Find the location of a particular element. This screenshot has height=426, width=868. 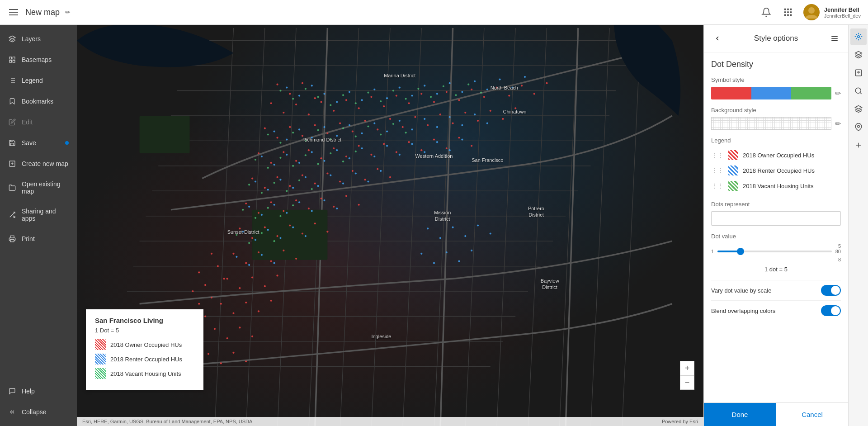

sidebar-label-sharing-and-apps: Sharing and apps is located at coordinates (45, 215).